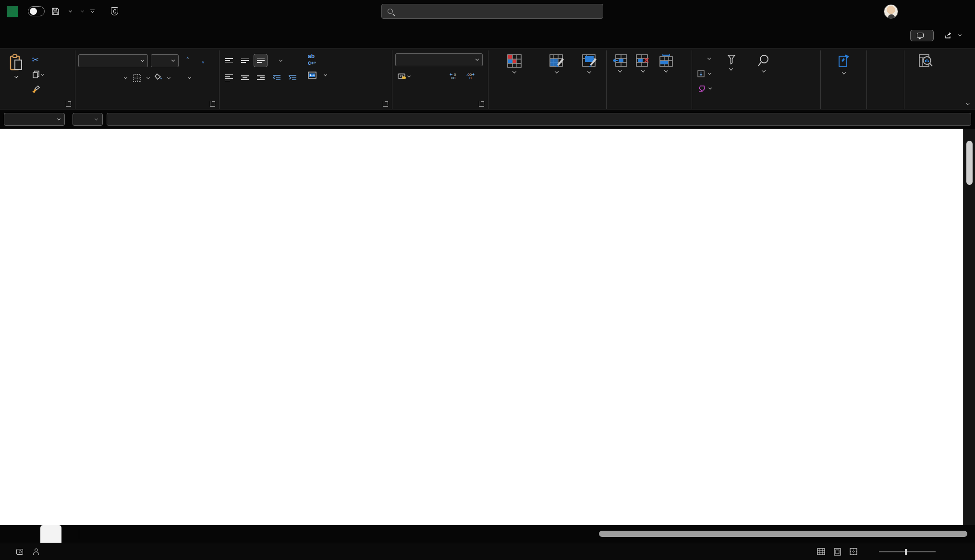  Describe the element at coordinates (731, 61) in the screenshot. I see `sort-filter-button` at that location.